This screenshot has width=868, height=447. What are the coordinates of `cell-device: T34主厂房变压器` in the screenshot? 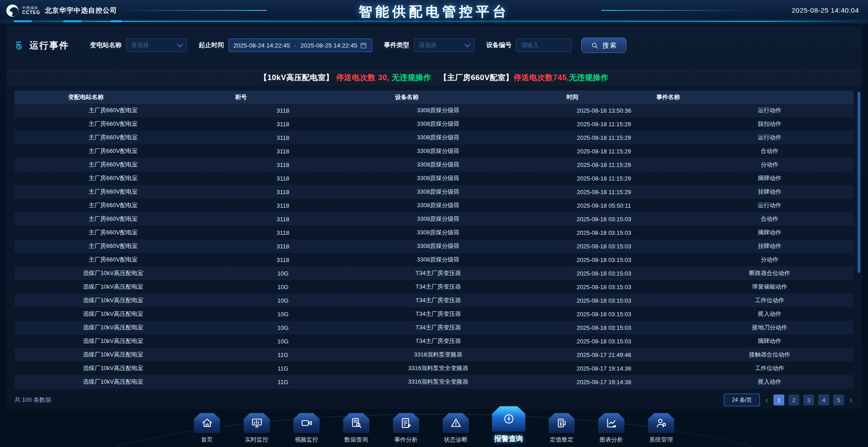 It's located at (438, 314).